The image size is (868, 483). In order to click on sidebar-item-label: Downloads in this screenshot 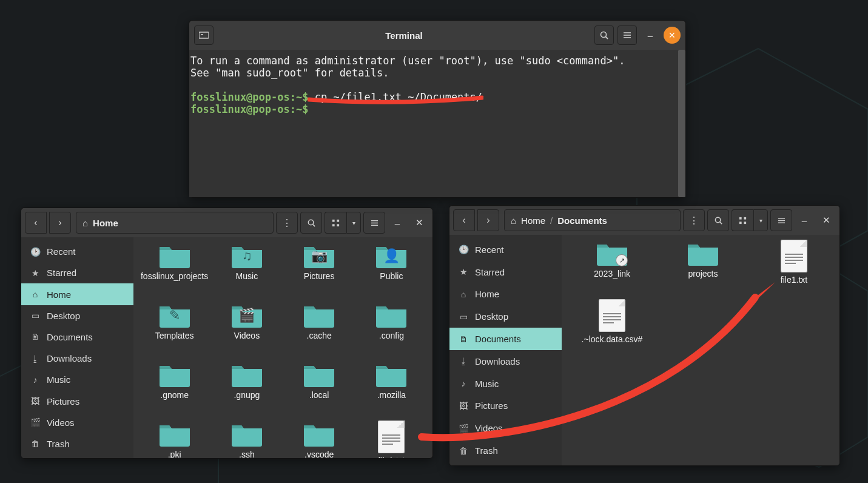, I will do `click(497, 362)`.